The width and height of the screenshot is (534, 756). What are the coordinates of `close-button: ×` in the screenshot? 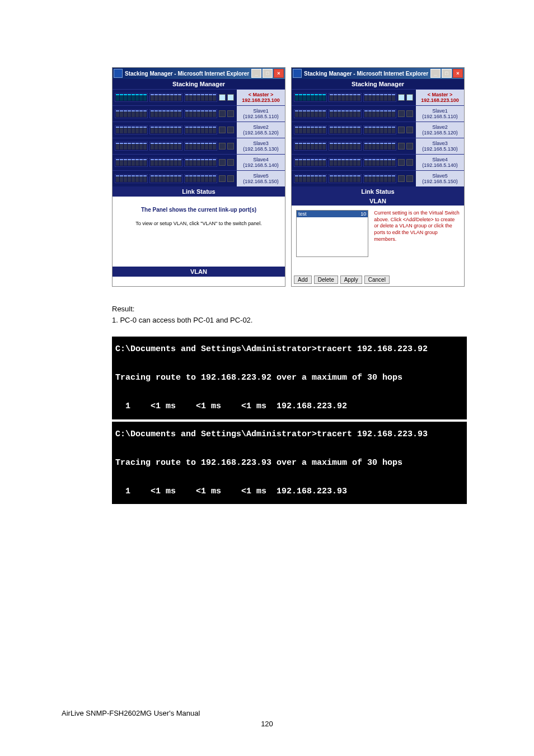 It's located at (458, 73).